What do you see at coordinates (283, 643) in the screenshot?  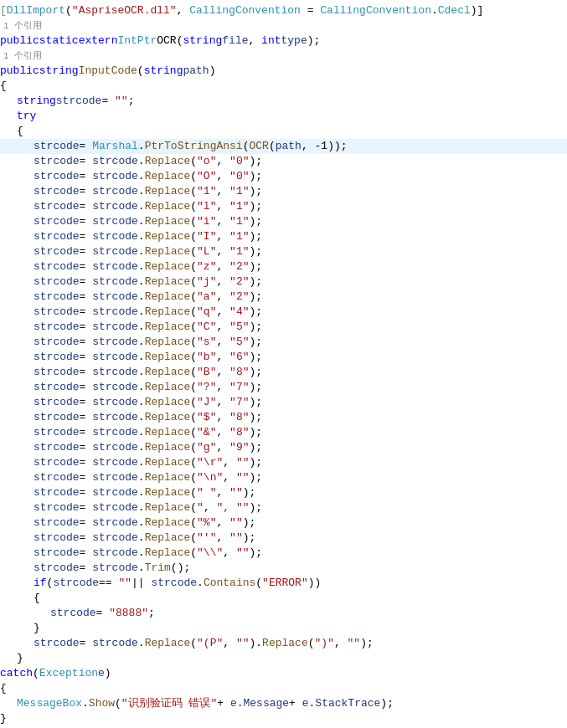 I see `code-line: strcode = strcode.Replace("(P", "").Repl…` at bounding box center [283, 643].